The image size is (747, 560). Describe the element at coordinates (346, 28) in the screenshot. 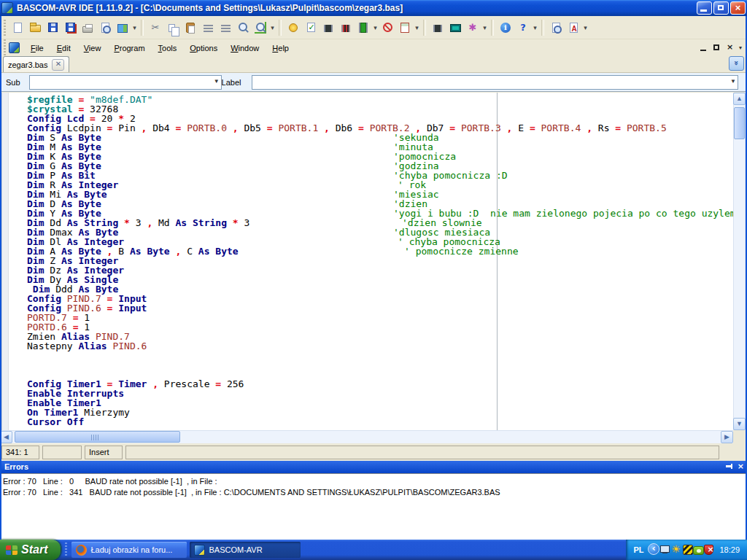

I see `program-chip-button` at that location.